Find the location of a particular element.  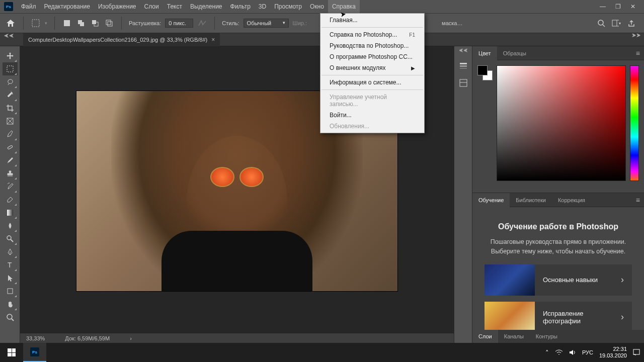

workspace-icon: ▾ is located at coordinates (616, 23).